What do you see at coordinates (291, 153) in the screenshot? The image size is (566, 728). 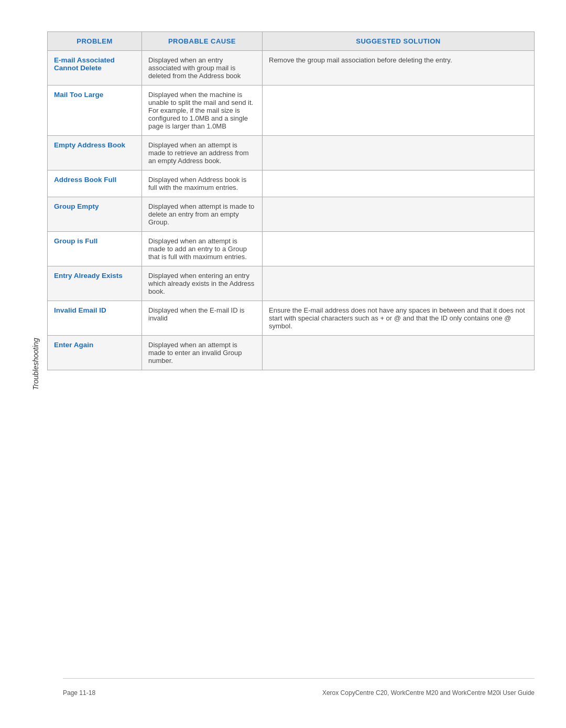 I see `table-row: Empty Address BookDisplayed when an atte…` at bounding box center [291, 153].